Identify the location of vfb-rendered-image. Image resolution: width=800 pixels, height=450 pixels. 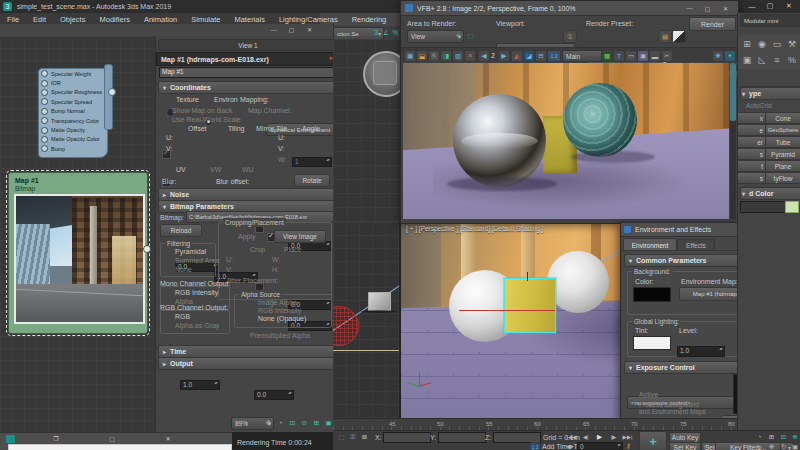
(566, 141).